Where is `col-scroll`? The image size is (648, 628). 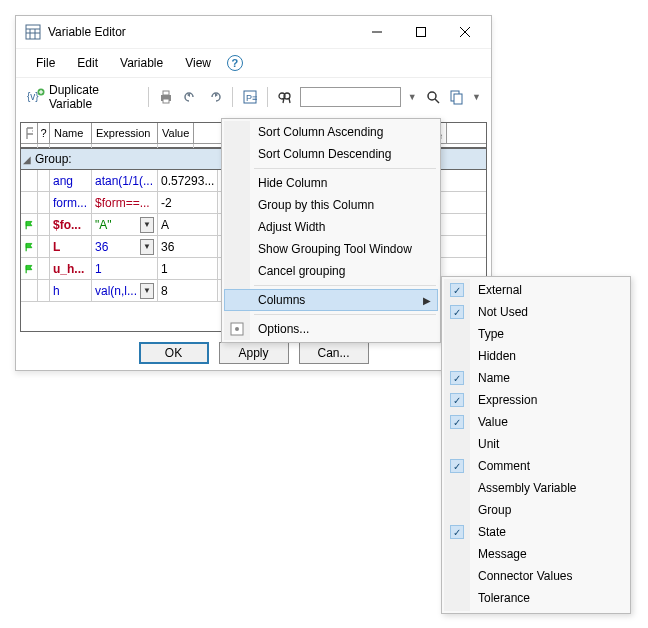 col-scroll is located at coordinates (466, 133).